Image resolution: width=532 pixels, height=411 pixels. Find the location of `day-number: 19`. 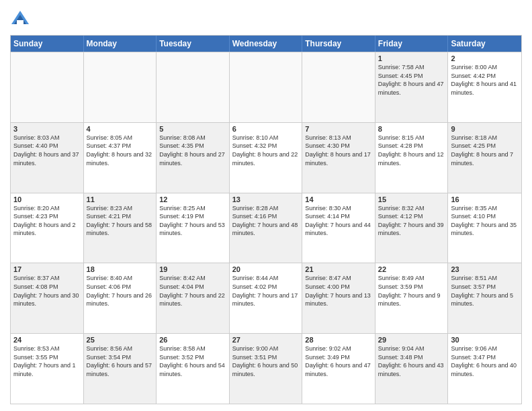

day-number: 19 is located at coordinates (193, 269).